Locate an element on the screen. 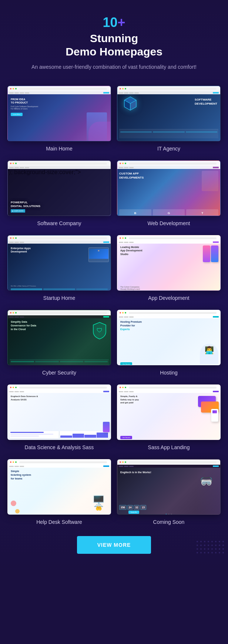 This screenshot has height=644, width=228. demo-label-hosting: Hosting is located at coordinates (169, 373).